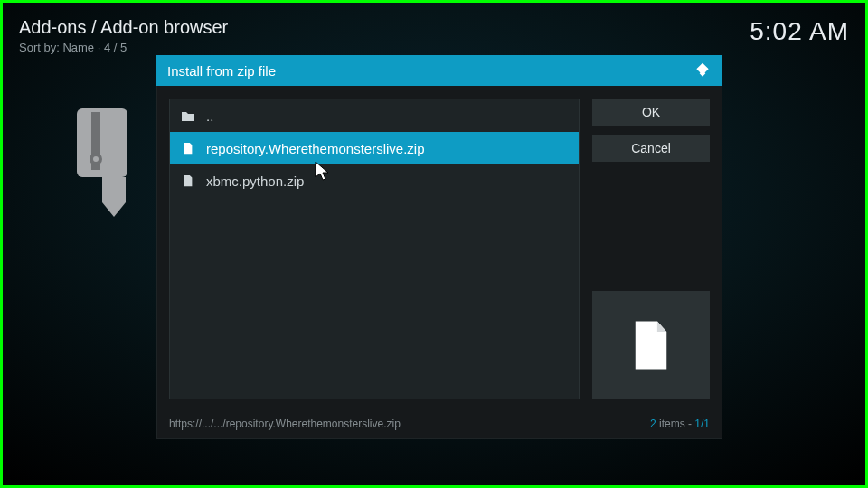  Describe the element at coordinates (651, 148) in the screenshot. I see `cancel-button: Cancel` at that location.